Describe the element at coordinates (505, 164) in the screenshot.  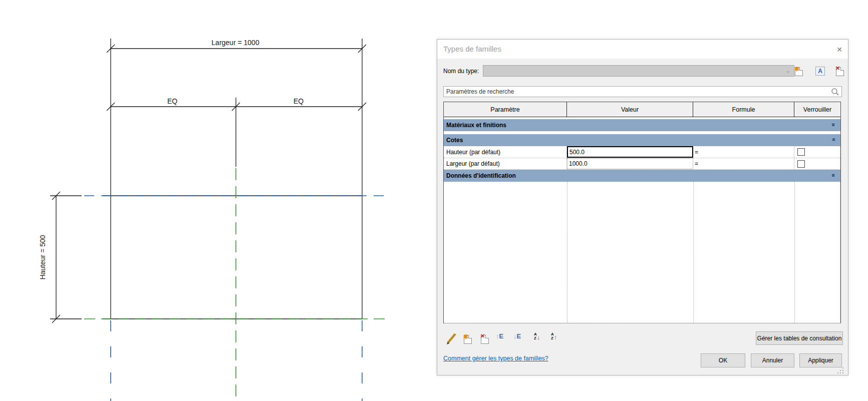
I see `param-name: Largeur (par défaut)` at that location.